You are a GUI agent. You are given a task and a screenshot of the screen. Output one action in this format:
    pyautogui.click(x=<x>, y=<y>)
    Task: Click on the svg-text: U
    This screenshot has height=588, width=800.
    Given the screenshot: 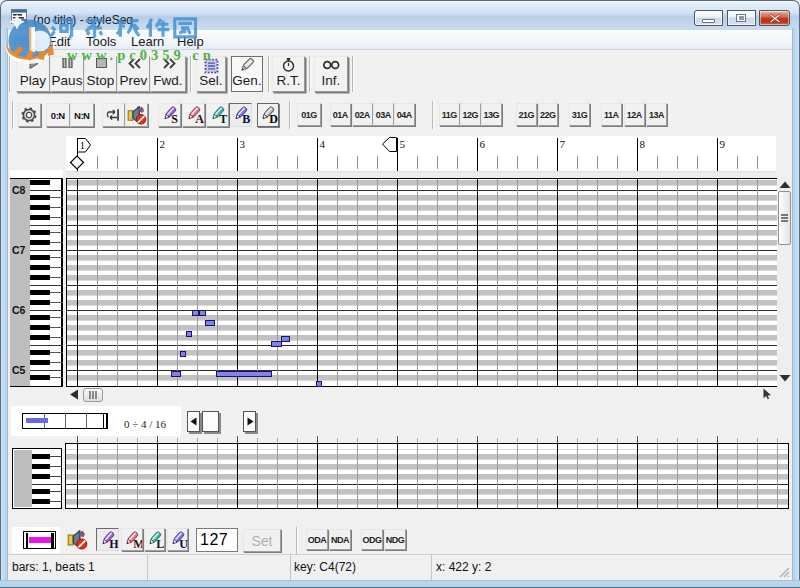 What is the action you would take?
    pyautogui.click(x=184, y=542)
    